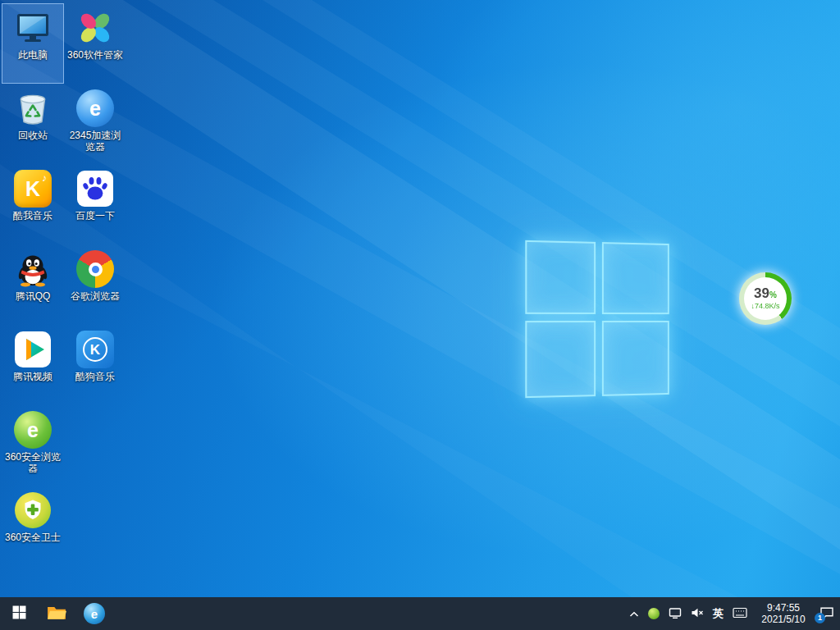 Image resolution: width=840 pixels, height=630 pixels. What do you see at coordinates (597, 319) in the screenshot?
I see `windows-logo` at bounding box center [597, 319].